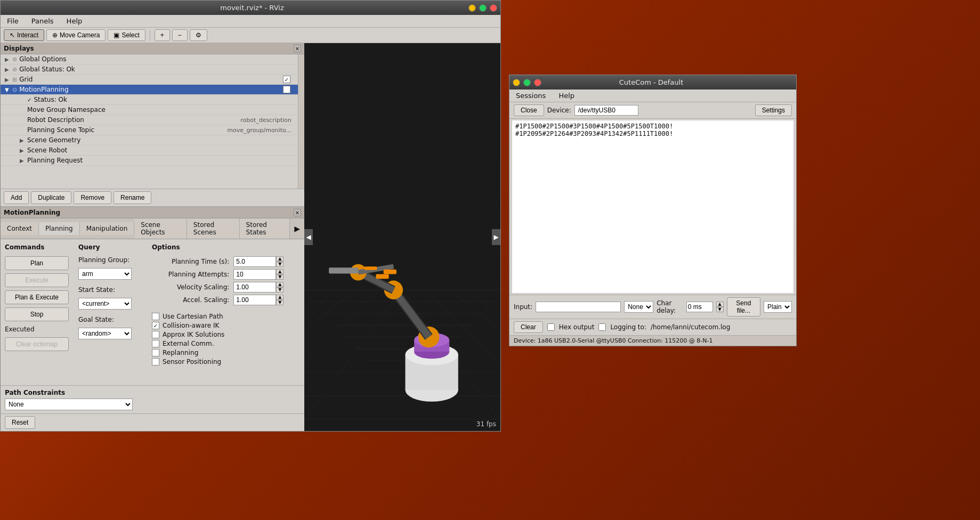 The height and width of the screenshot is (520, 980). I want to click on displays-scrollbar, so click(301, 121).